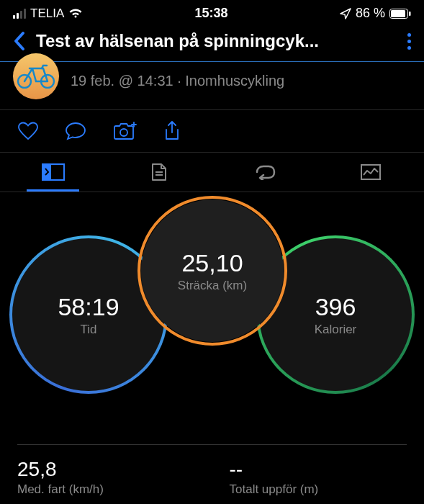 This screenshot has width=424, height=504. I want to click on elevation-value: --, so click(318, 469).